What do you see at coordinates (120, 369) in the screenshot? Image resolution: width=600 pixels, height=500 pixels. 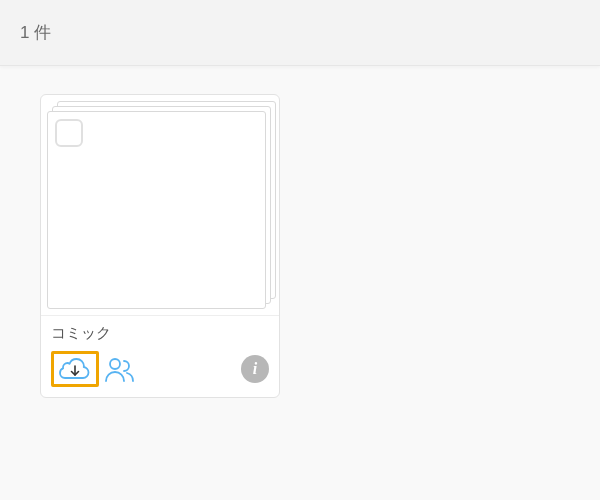 I see `people-icon` at bounding box center [120, 369].